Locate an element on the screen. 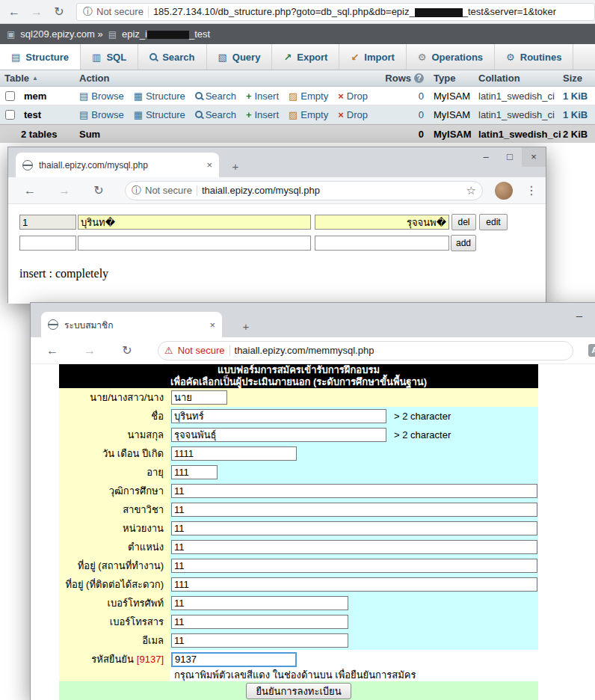 The height and width of the screenshot is (700, 595). age-field is located at coordinates (194, 473).